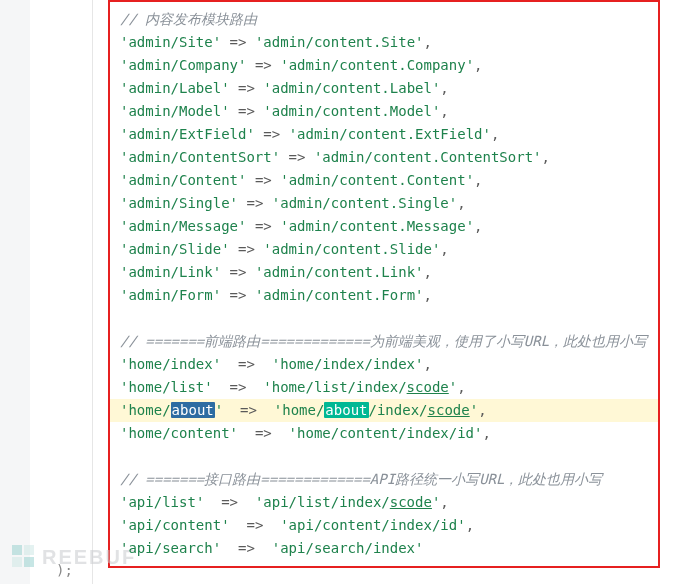  I want to click on route-row: 'admin/Label' => 'admin/content.Label',, so click(384, 88).